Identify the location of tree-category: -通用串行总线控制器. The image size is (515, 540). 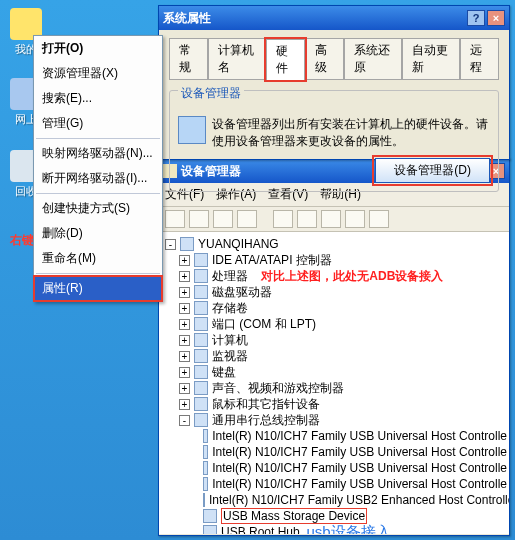
(334, 420).